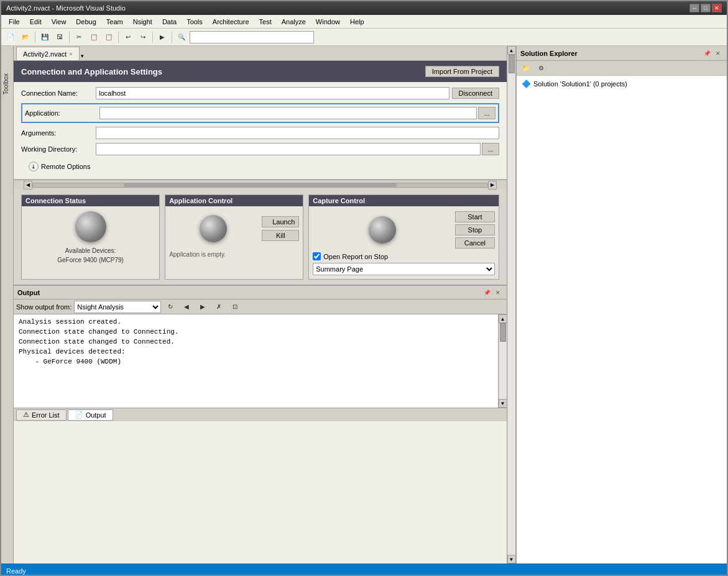  I want to click on launch-button: Launch, so click(280, 222).